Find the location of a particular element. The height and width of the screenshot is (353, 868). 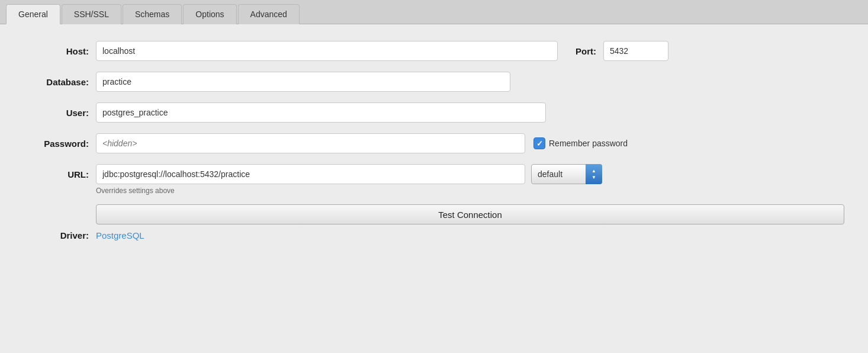

password-label: Password: is located at coordinates (56, 143).